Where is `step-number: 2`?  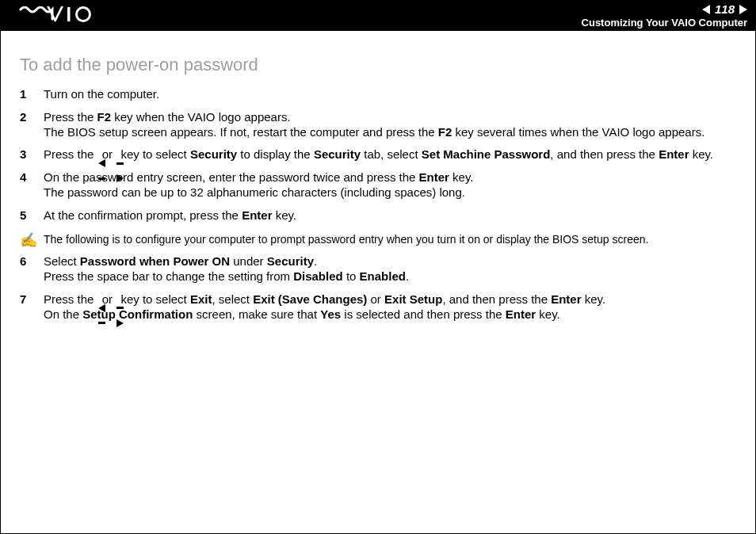
step-number: 2 is located at coordinates (32, 125).